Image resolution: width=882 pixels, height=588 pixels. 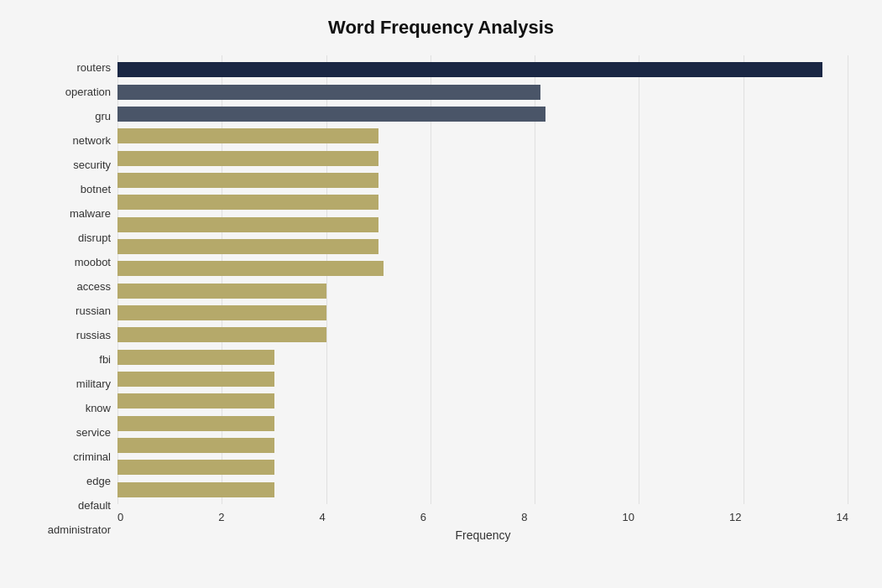 I want to click on y-label: edge, so click(x=99, y=481).